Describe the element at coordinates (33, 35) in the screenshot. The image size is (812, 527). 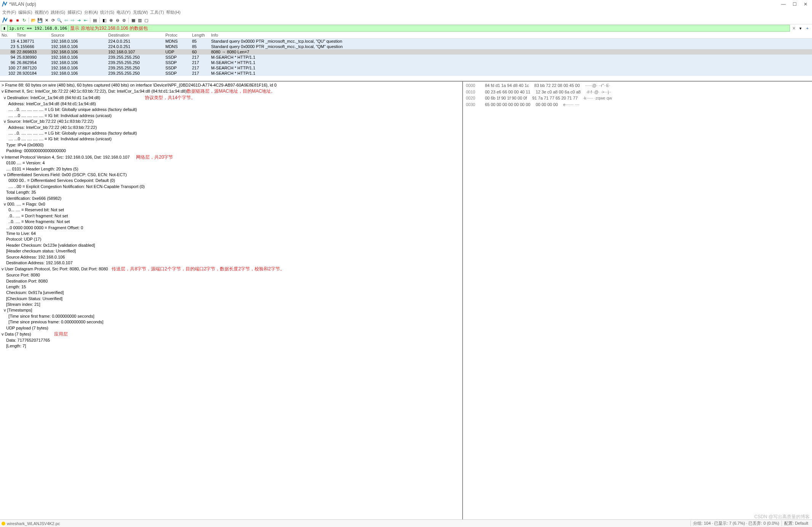
I see `column-header: Time` at that location.